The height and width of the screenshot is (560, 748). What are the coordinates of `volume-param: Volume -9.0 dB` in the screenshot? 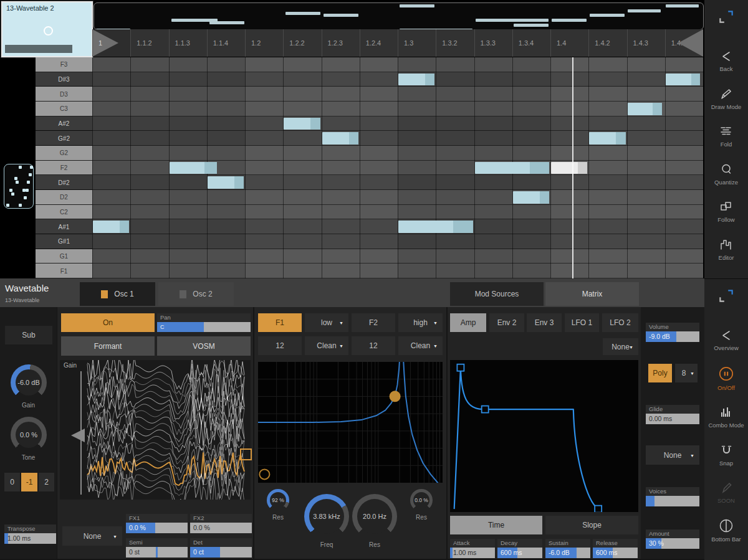 It's located at (673, 333).